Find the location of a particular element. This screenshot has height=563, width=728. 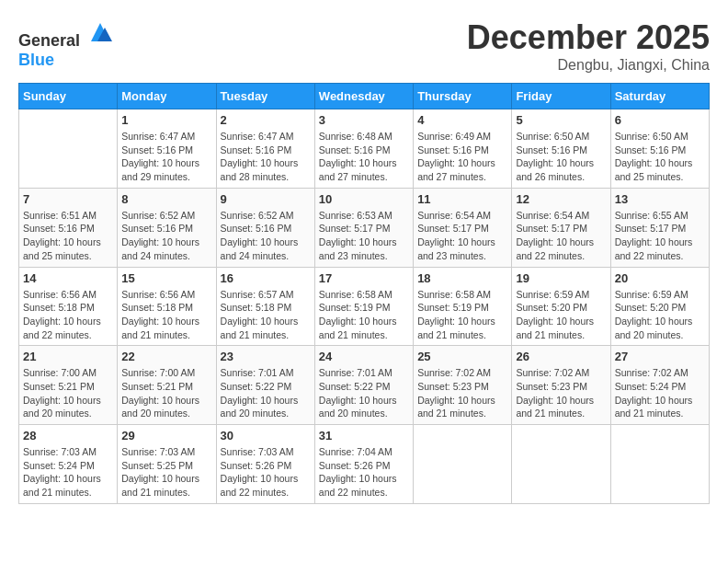

calendar-cell: 5Sunrise: 6:50 AMSunset: 5:16 PMDaylight… is located at coordinates (561, 149).